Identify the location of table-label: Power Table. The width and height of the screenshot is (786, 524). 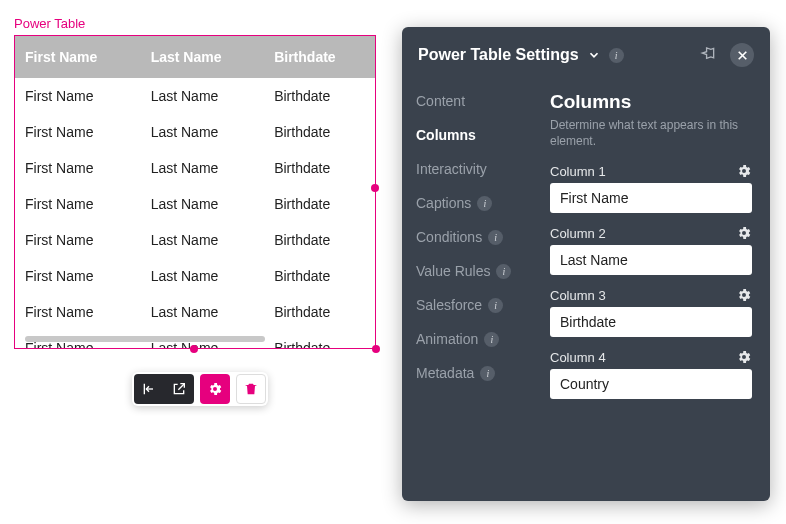
(50, 24).